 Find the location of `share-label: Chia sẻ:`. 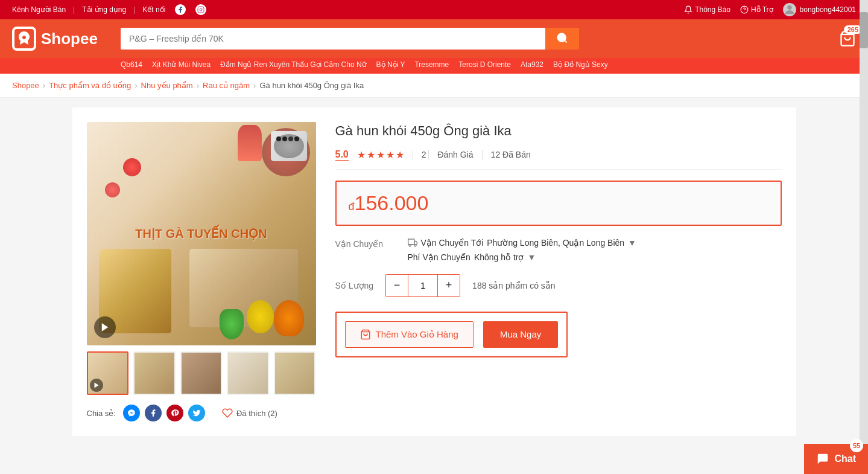

share-label: Chia sẻ: is located at coordinates (101, 413).